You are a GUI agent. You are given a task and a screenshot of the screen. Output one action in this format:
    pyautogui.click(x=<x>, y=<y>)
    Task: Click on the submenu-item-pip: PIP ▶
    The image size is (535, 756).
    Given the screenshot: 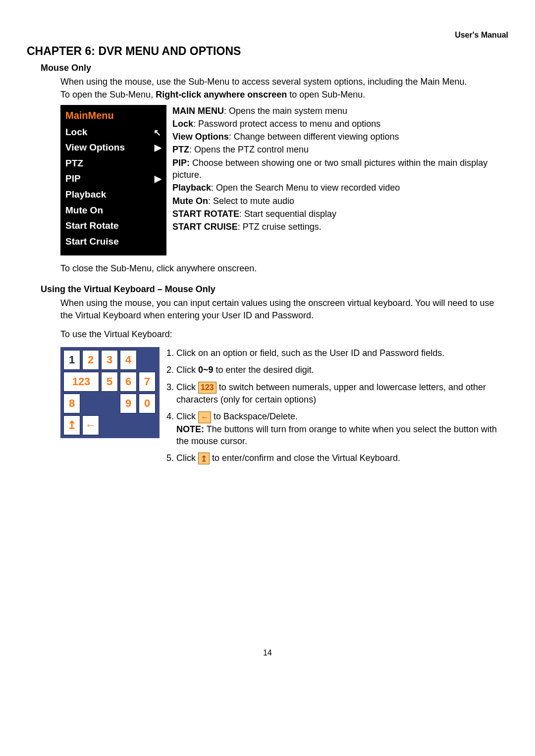 What is the action you would take?
    pyautogui.click(x=113, y=179)
    